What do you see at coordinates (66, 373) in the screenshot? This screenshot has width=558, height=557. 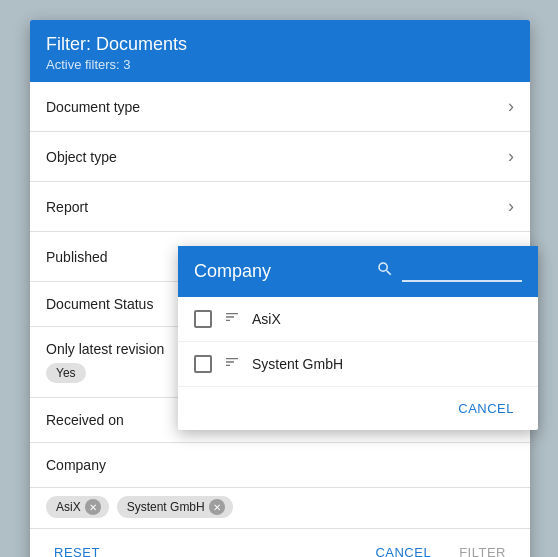 I see `badge-value: Yes` at bounding box center [66, 373].